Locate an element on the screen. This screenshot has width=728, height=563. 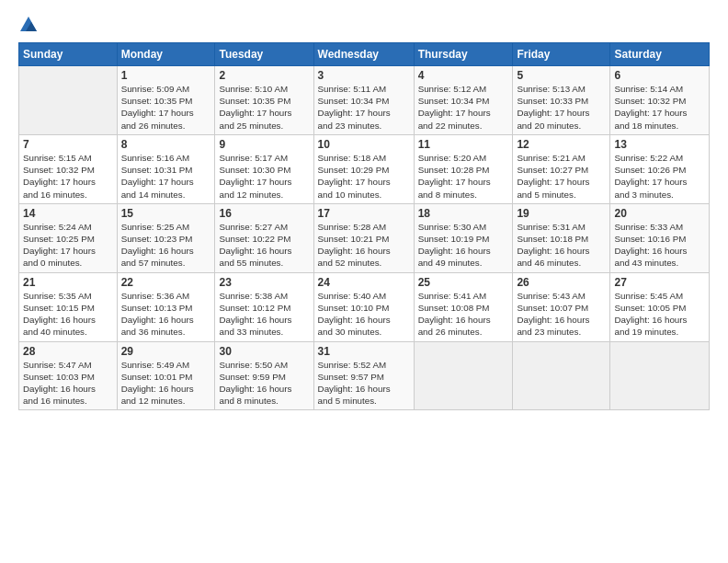
day-info: Sunrise: 5:18 AM Sunset: 10:29 PM Daylig… is located at coordinates (364, 177).